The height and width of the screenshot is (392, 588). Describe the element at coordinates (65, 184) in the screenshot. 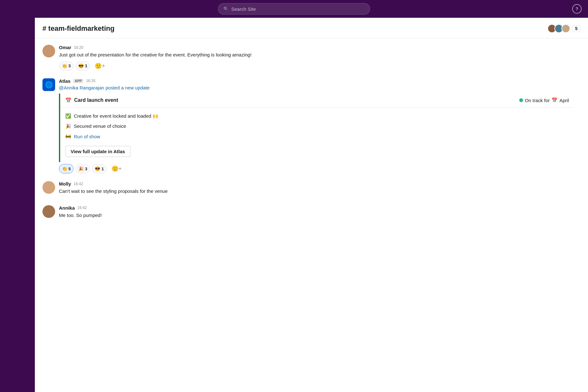

I see `sender-name: Molly` at that location.